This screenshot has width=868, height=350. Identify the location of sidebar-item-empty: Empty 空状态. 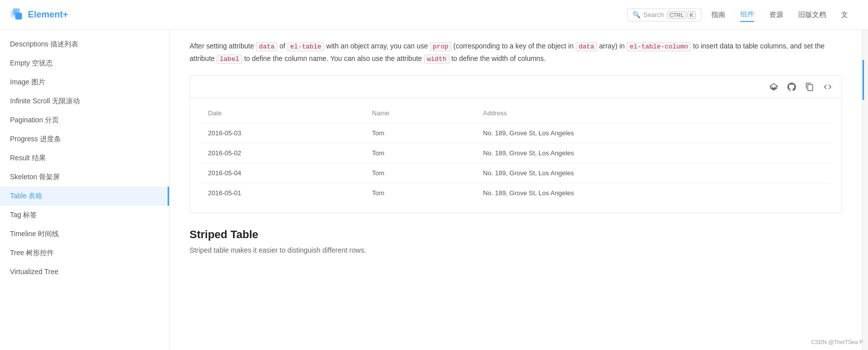
(85, 63).